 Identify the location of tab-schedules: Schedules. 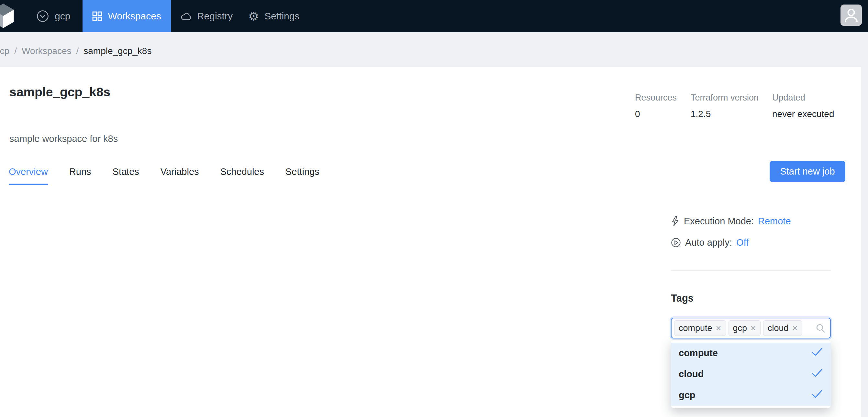
(242, 172).